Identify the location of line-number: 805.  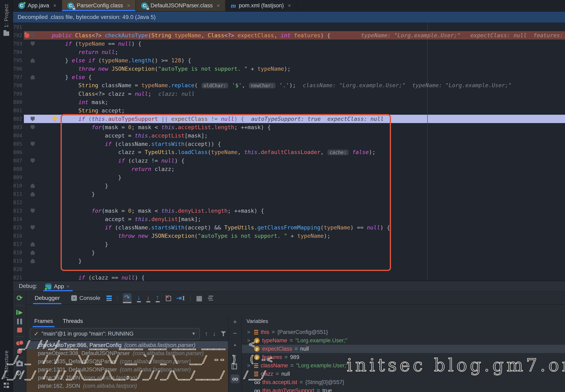
(18, 144).